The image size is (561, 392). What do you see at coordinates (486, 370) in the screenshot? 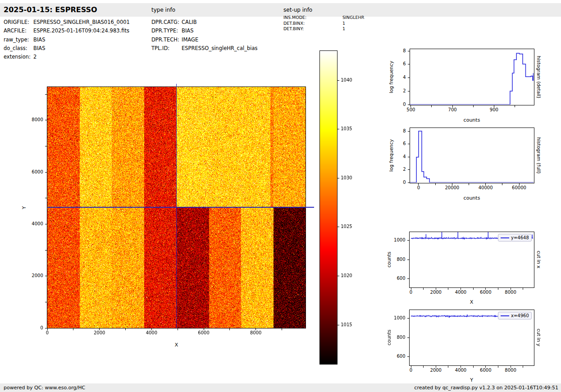
I see `cut-in-y-xtick-label: 6000` at bounding box center [486, 370].